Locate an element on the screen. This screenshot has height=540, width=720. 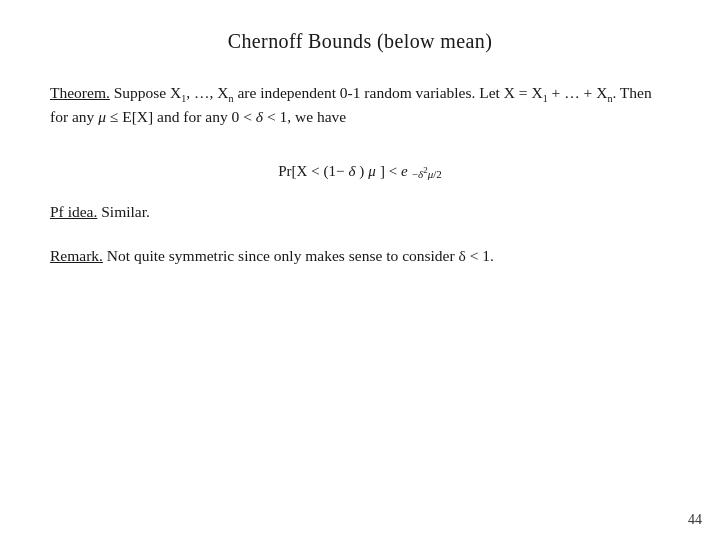
theorem-label: Theorem. is located at coordinates (80, 92).